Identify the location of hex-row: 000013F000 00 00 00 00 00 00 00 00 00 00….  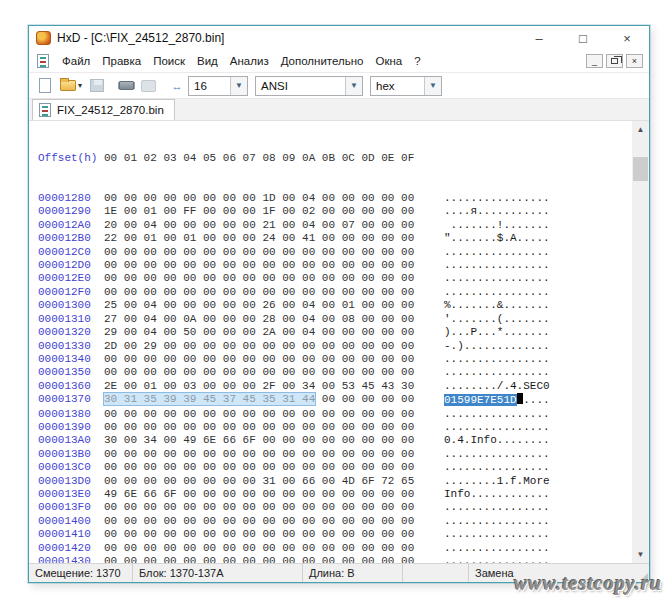
(334, 508).